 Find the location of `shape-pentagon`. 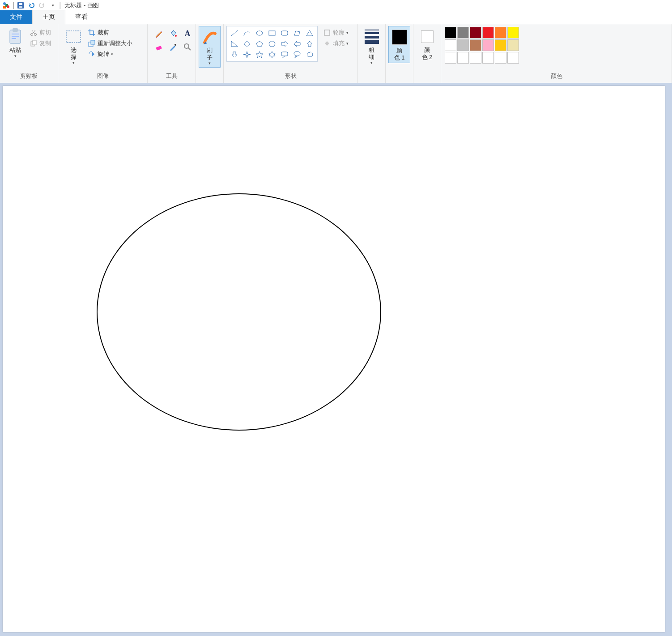

shape-pentagon is located at coordinates (259, 44).